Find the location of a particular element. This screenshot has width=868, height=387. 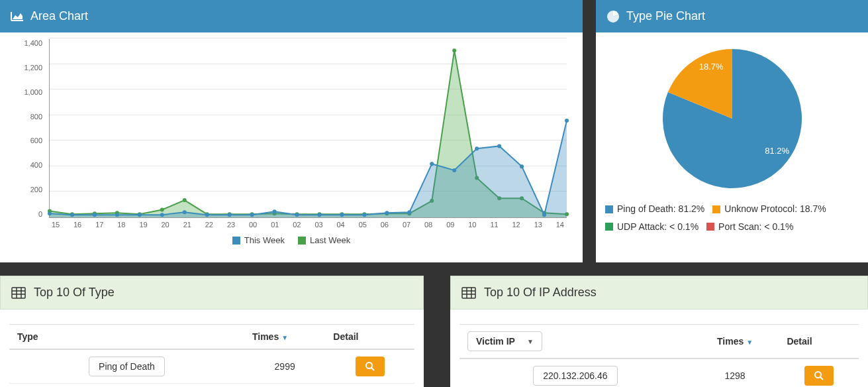

cell-times: 2999 is located at coordinates (285, 366).